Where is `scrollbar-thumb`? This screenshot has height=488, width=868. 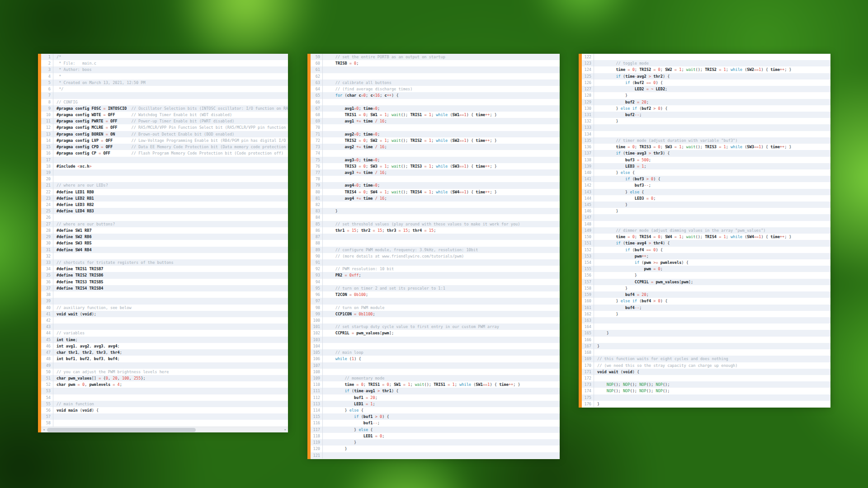 scrollbar-thumb is located at coordinates (121, 430).